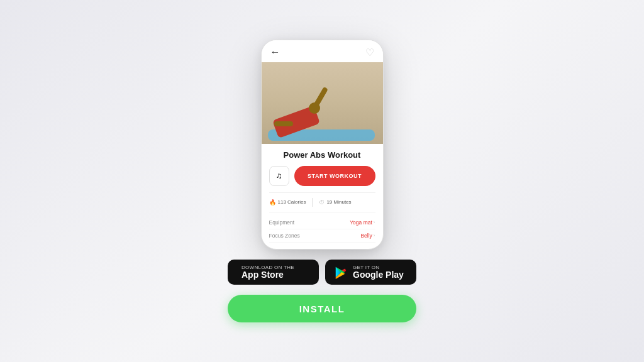  Describe the element at coordinates (362, 222) in the screenshot. I see `equipment-value: Yoga mat ›` at that location.